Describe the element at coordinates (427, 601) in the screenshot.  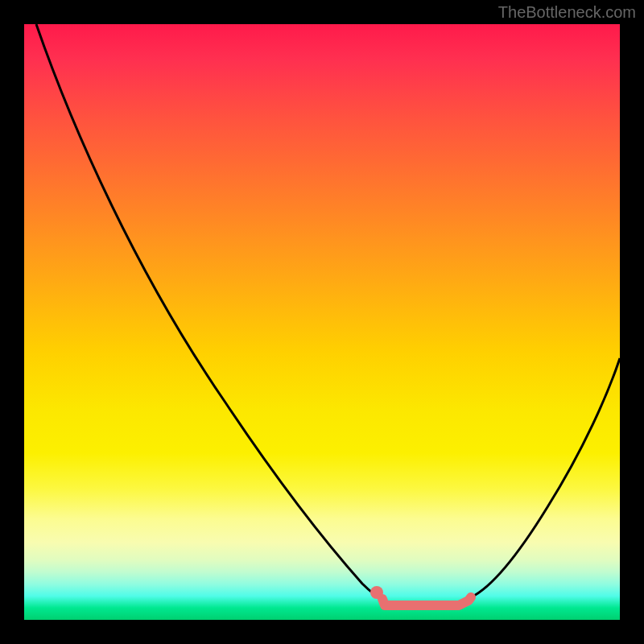
I see `best-fit-segment` at that location.